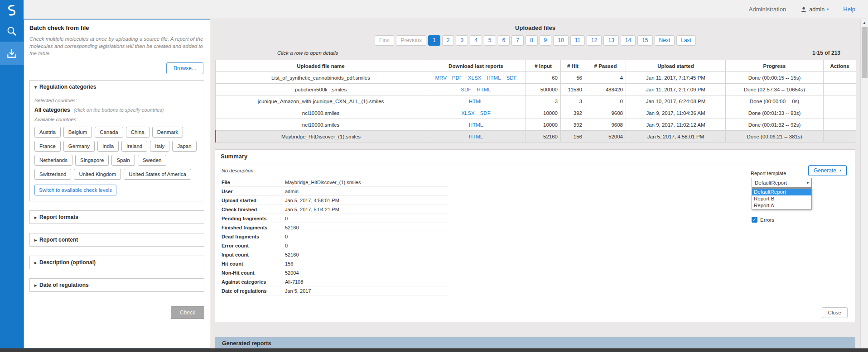  What do you see at coordinates (594, 41) in the screenshot?
I see `pagination-page-12: 12` at bounding box center [594, 41].